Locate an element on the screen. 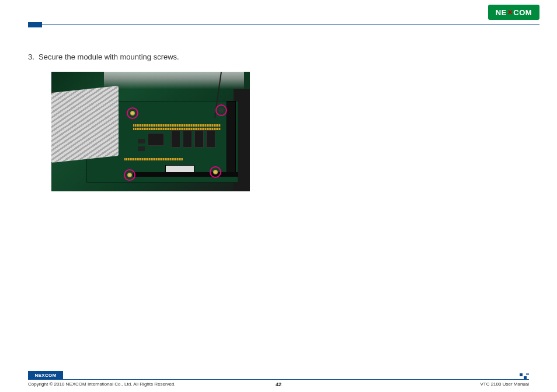  logo-x-icon: ✕ is located at coordinates (510, 13).